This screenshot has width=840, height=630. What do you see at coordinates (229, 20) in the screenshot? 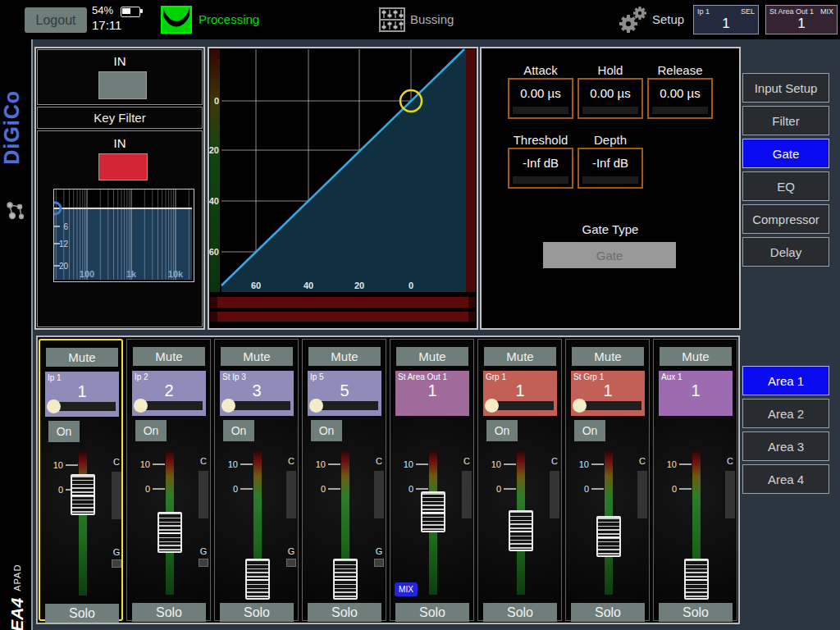
I see `processing-label: Processing` at bounding box center [229, 20].